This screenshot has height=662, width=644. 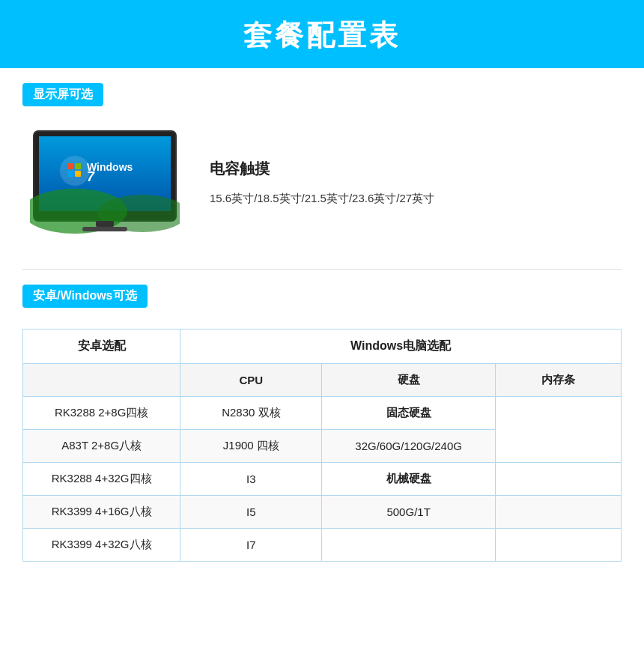 I want to click on monitor-image: Windows 7, so click(x=105, y=183).